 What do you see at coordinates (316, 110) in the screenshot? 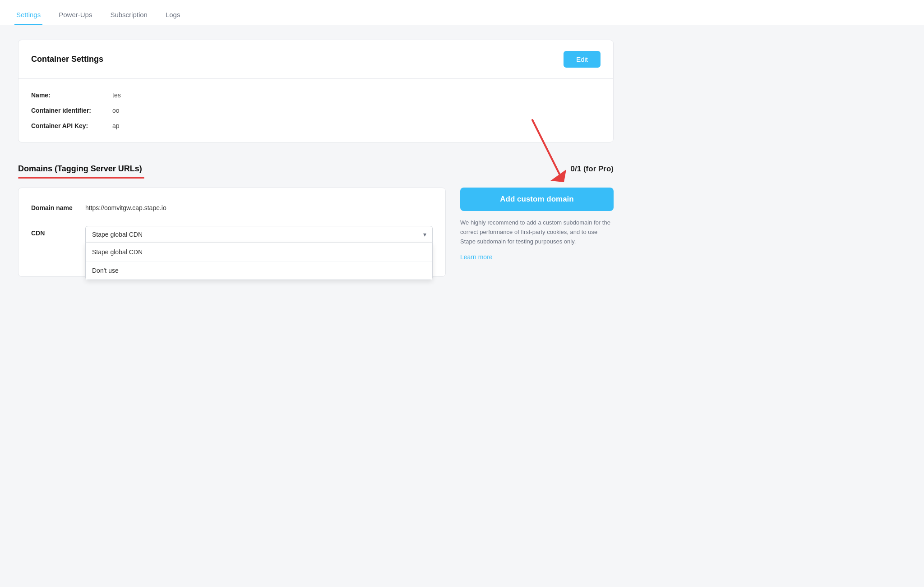
I see `identifier-row: Container identifier: oo` at bounding box center [316, 110].